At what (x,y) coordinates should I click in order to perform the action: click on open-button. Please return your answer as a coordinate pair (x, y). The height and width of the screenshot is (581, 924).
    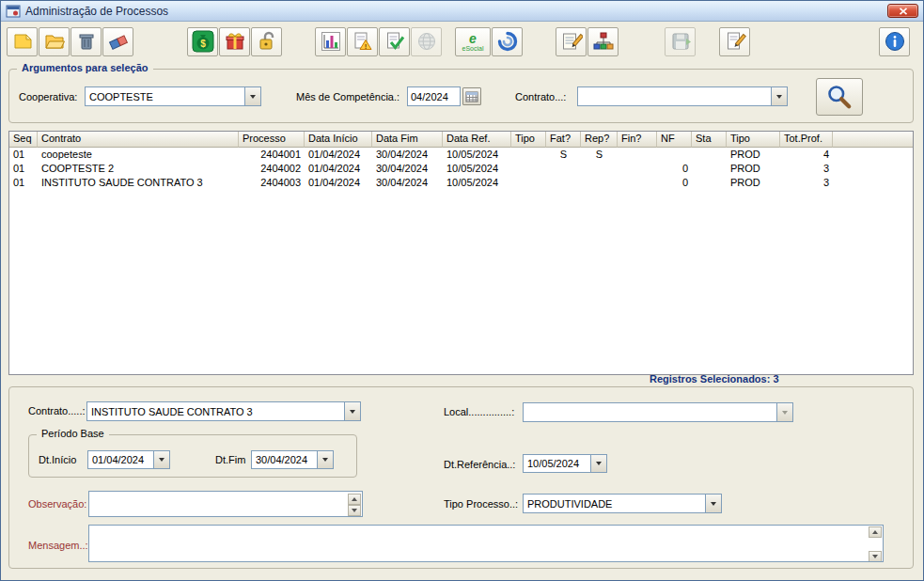
    Looking at the image, I should click on (55, 41).